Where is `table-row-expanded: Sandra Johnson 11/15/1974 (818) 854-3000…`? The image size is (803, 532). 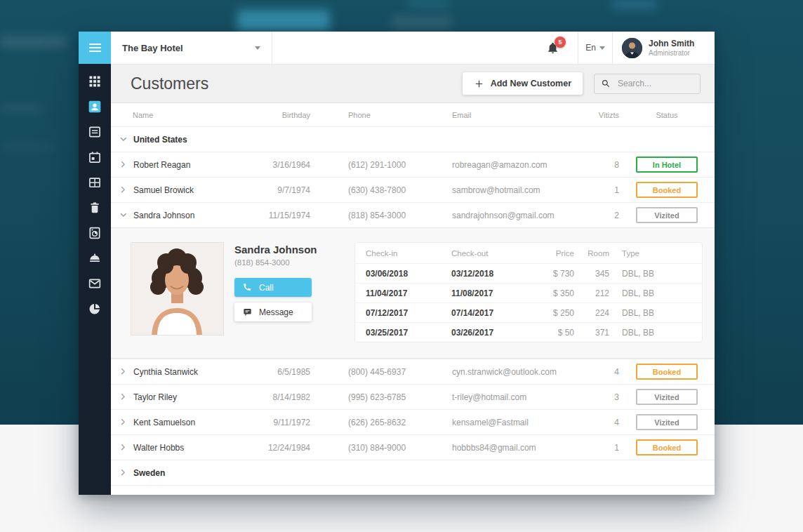 table-row-expanded: Sandra Johnson 11/15/1974 (818) 854-3000… is located at coordinates (413, 215).